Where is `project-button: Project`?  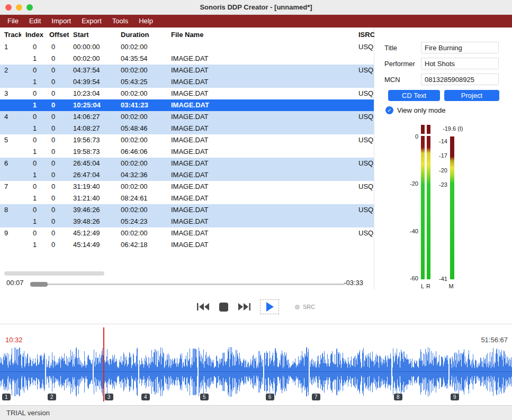
project-button: Project is located at coordinates (472, 95).